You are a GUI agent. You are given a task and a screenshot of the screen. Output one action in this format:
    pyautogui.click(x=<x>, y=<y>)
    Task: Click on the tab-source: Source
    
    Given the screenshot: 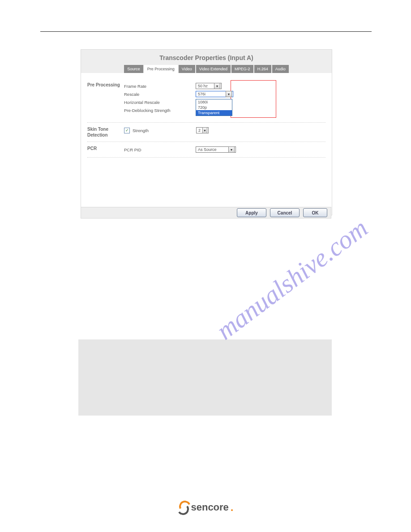 What is the action you would take?
    pyautogui.click(x=133, y=69)
    